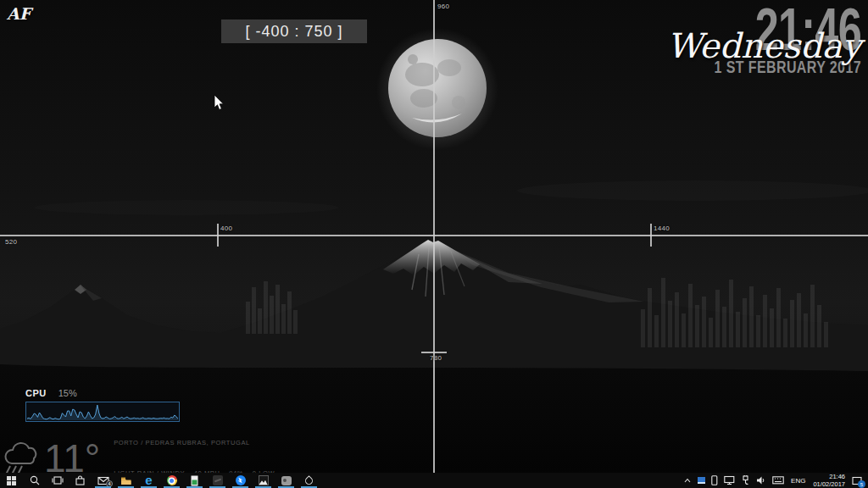 The width and height of the screenshot is (868, 488). Describe the element at coordinates (218, 236) in the screenshot. I see `ruler-tick-left` at that location.